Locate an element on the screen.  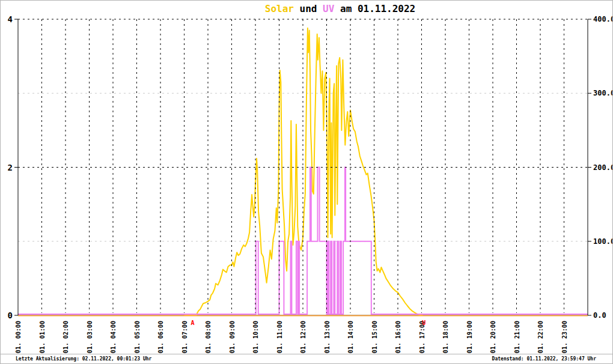
x-tick-label: 01. 09:00 is located at coordinates (232, 337).